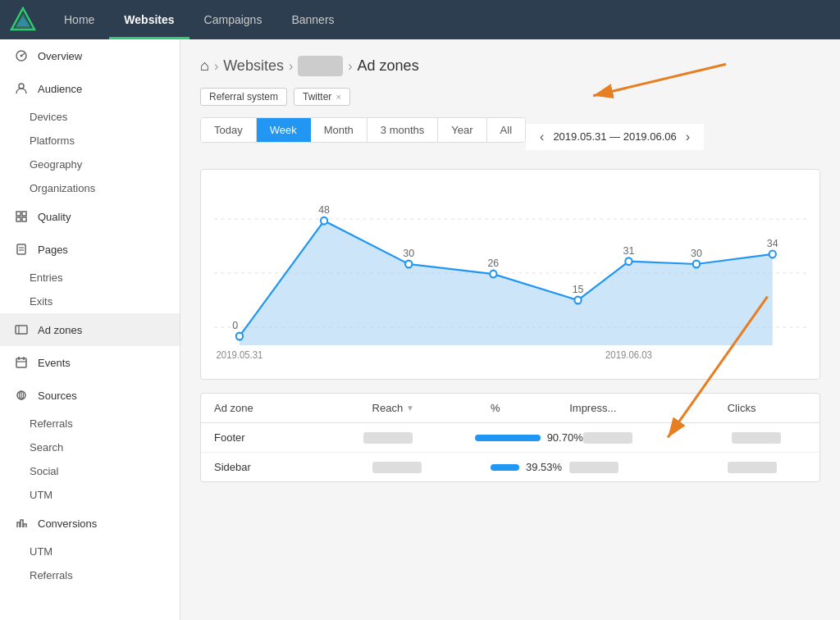 Image resolution: width=840 pixels, height=620 pixels. I want to click on sidebar-item-organizations: Organizations, so click(90, 189).